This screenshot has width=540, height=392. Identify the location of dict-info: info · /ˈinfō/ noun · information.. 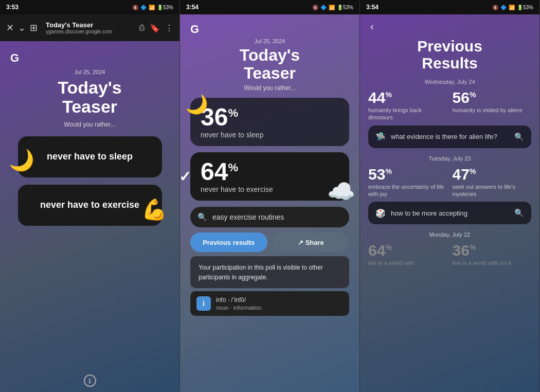
(240, 304).